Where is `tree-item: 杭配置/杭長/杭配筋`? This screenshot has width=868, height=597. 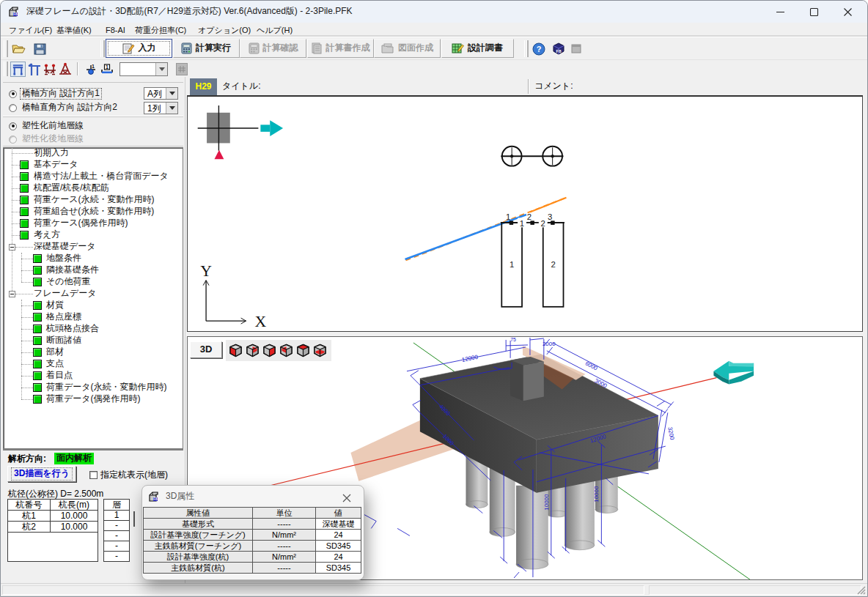
tree-item: 杭配置/杭長/杭配筋 is located at coordinates (72, 188).